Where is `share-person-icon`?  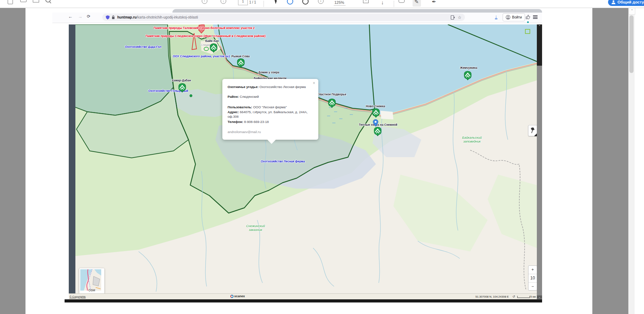 share-person-icon is located at coordinates (614, 2).